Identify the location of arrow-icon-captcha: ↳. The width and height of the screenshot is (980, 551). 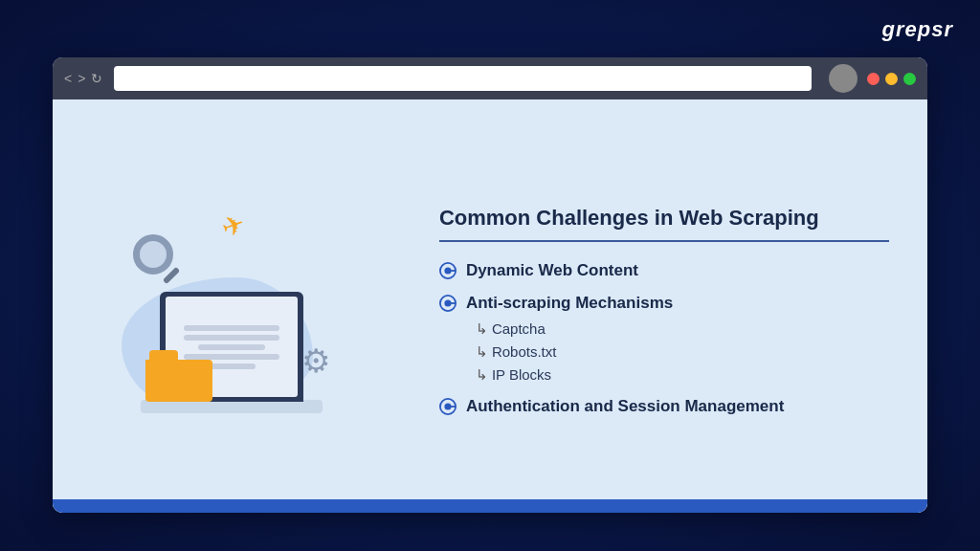
(482, 329).